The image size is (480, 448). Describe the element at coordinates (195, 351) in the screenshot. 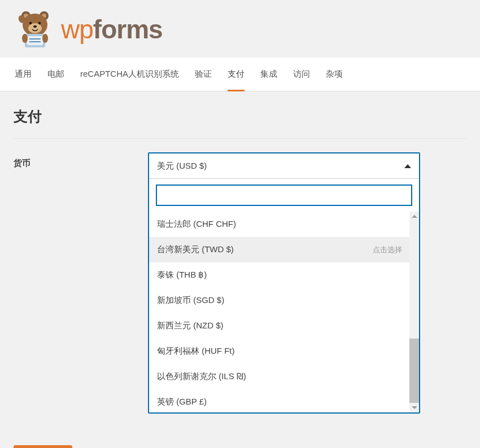

I see `option-label: 匈牙利福林 (HUF Ft)` at that location.